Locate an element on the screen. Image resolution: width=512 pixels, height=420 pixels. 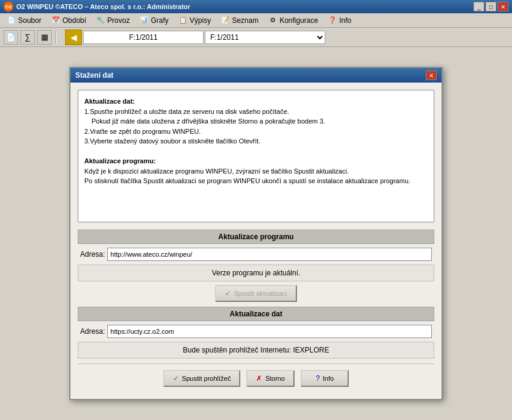
storno-label: Storno is located at coordinates (275, 378).